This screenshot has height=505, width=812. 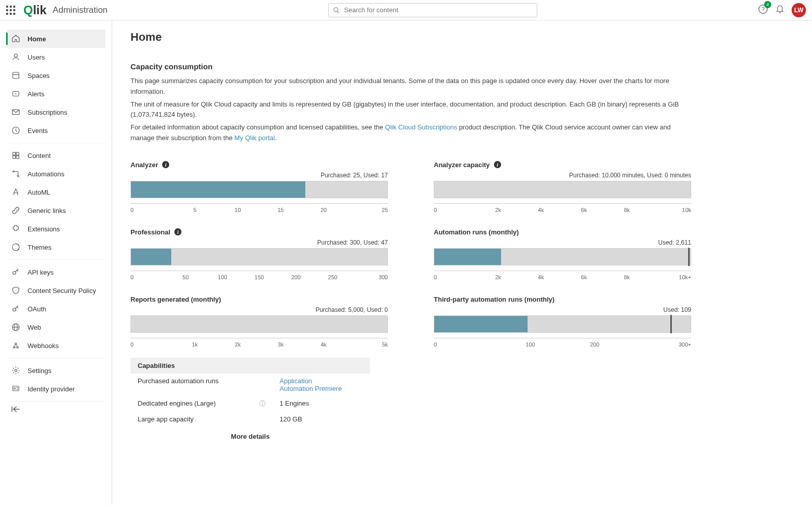 What do you see at coordinates (150, 232) in the screenshot?
I see `chart-title: Professional` at bounding box center [150, 232].